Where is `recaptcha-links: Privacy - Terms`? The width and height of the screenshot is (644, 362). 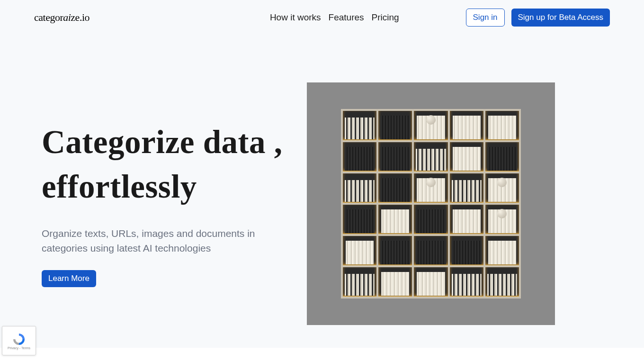 recaptcha-links: Privacy - Terms is located at coordinates (19, 348).